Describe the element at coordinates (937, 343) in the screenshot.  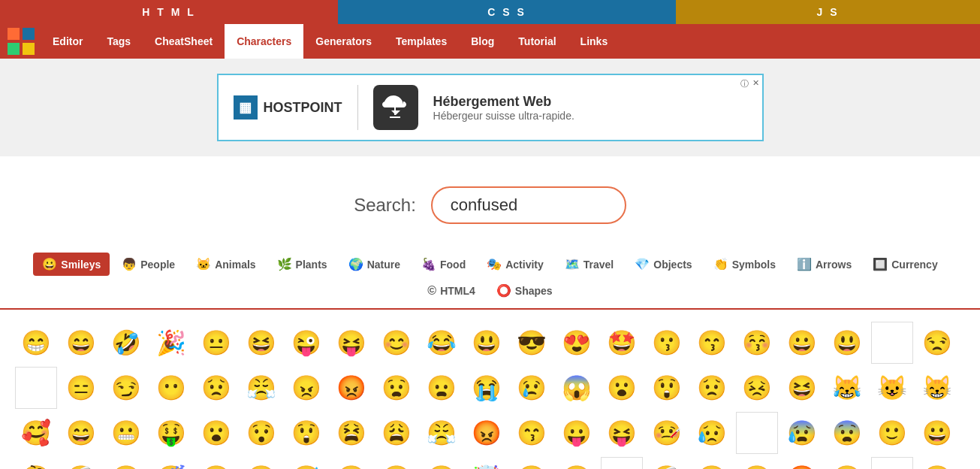
I see `emoji-cell: 😒` at that location.